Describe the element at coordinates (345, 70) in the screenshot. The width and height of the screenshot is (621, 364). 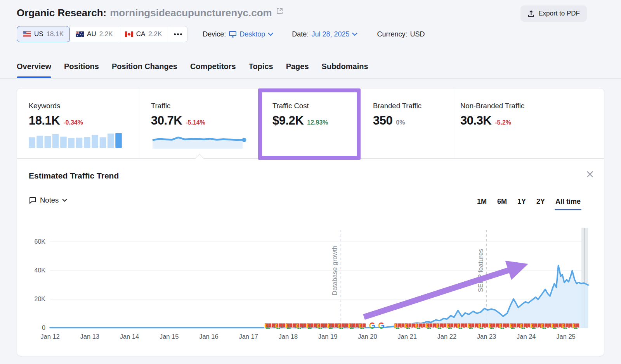
I see `tab-subdomains: Subdomains` at that location.